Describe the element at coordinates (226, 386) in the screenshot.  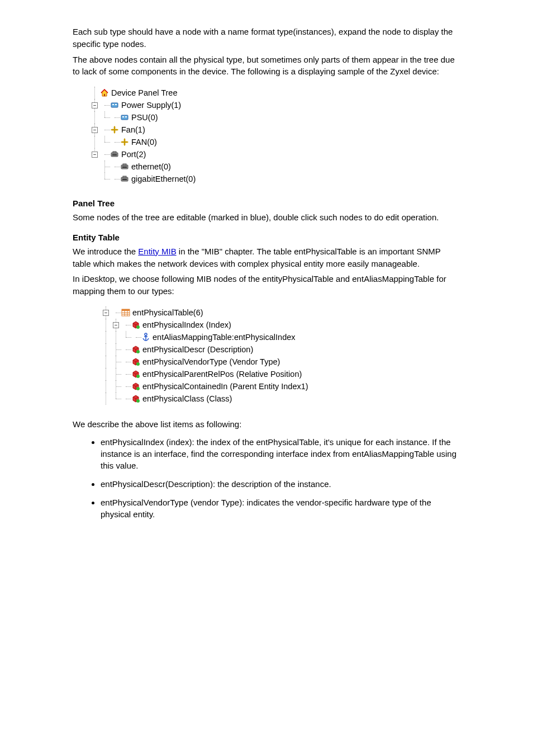
I see `mib-contained-label: entPhysicalContainedIn (Parent Entity In…` at that location.